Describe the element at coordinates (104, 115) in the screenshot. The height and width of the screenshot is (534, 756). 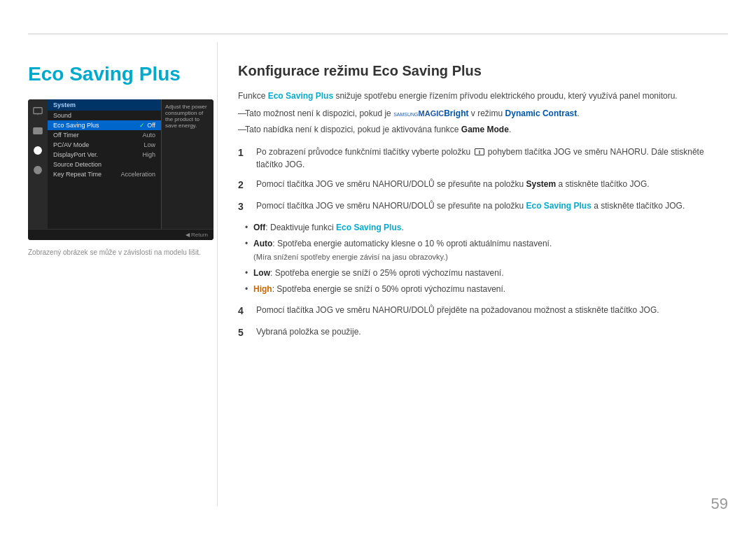
I see `menu-item-sound: Sound` at that location.